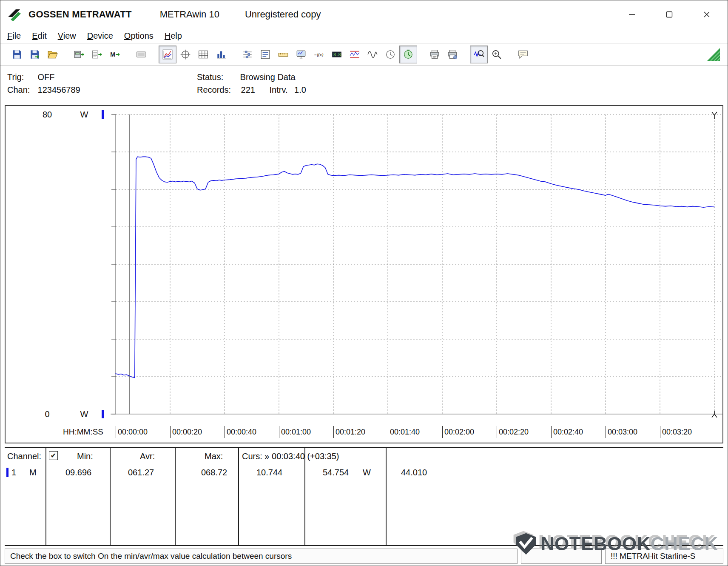 The width and height of the screenshot is (728, 566). Describe the element at coordinates (21, 77) in the screenshot. I see `trig-label: Trig:` at that location.